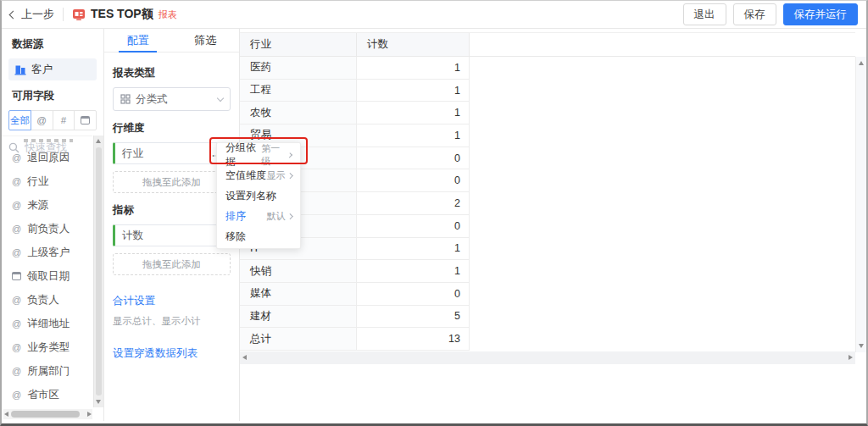 The width and height of the screenshot is (868, 426). What do you see at coordinates (48, 158) in the screenshot?
I see `field-label: 退回原因` at bounding box center [48, 158].